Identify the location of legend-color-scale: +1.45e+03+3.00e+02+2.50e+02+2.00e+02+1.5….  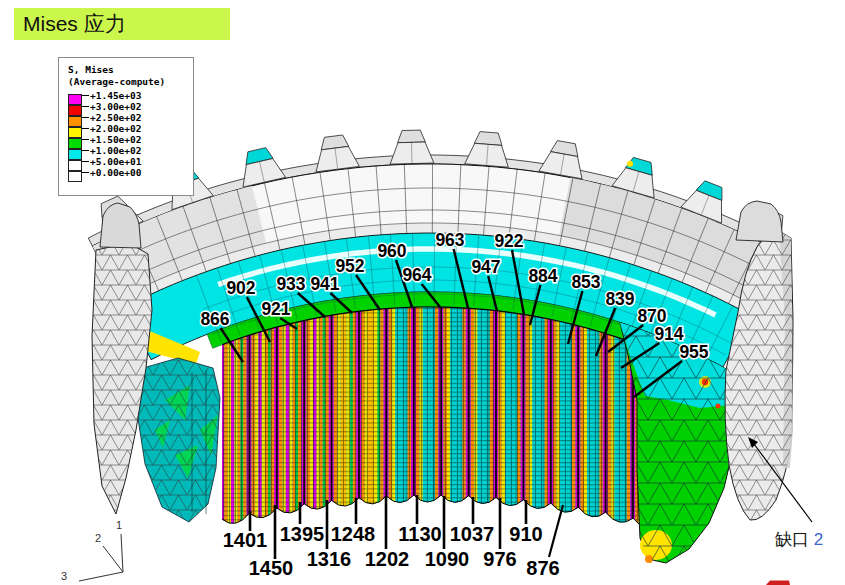
(128, 139).